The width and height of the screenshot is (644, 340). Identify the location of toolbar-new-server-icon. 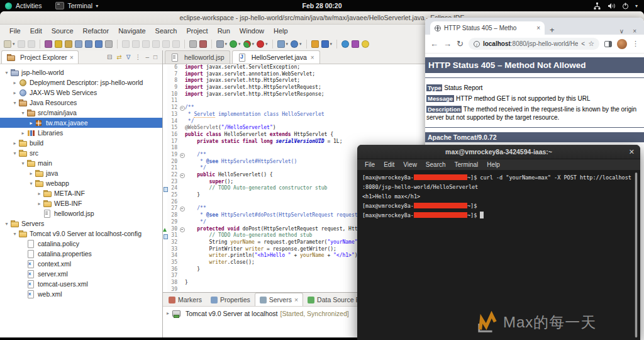
(281, 44).